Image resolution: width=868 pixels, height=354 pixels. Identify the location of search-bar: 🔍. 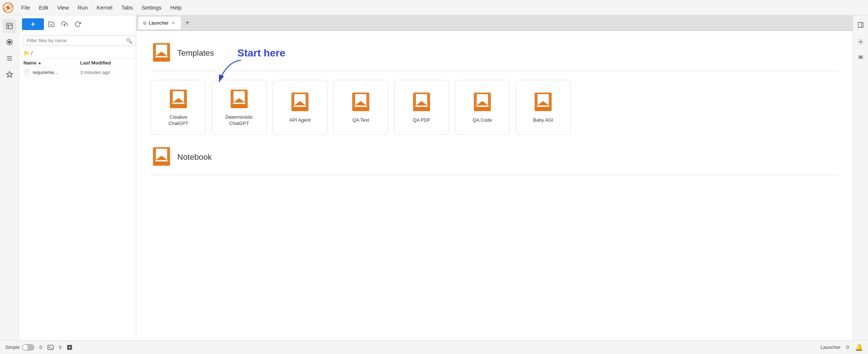
(78, 41).